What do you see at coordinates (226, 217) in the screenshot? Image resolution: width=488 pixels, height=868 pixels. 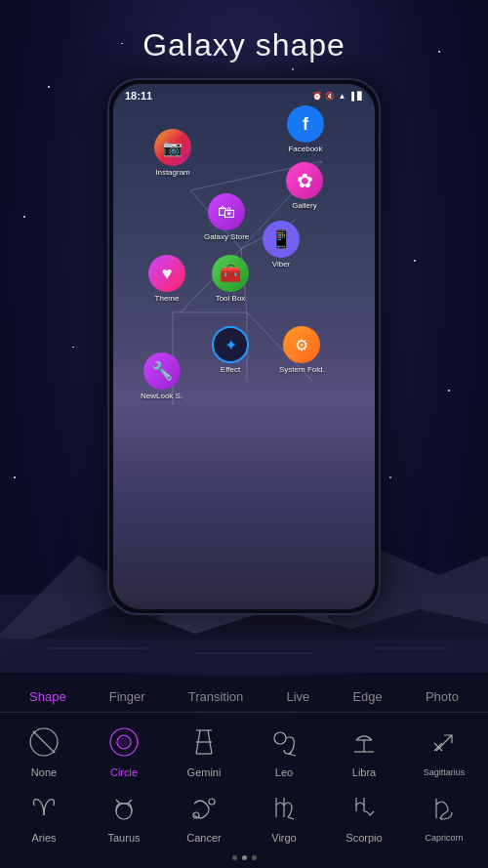 I see `app-icon-galaxy-store: 🛍 Galaxy Store` at bounding box center [226, 217].